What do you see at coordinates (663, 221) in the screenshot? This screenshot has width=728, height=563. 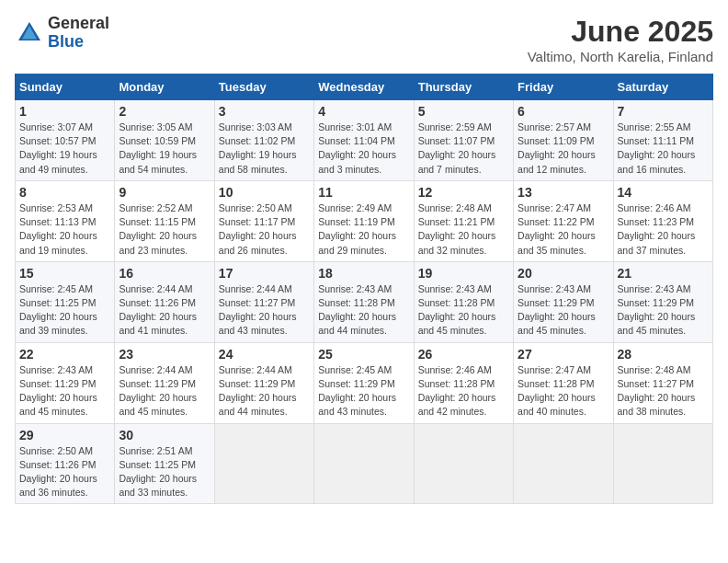 I see `day-cell: 14Sunrise: 2:46 AMSunset: 11:23 PMDaylig…` at bounding box center [663, 221].